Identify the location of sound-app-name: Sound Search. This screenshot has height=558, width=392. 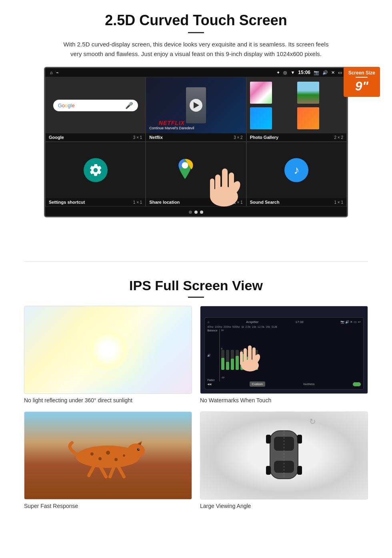
(265, 202).